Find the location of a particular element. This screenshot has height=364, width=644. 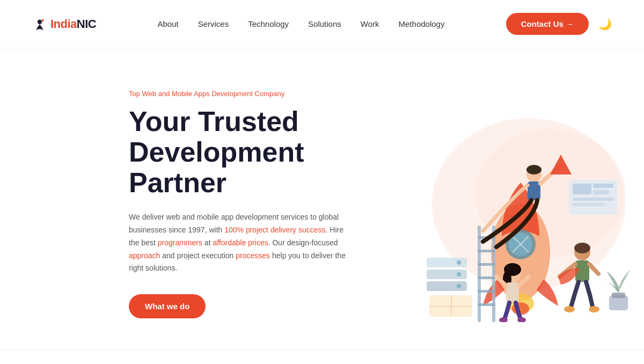

logo: IndiaNIC is located at coordinates (64, 24).